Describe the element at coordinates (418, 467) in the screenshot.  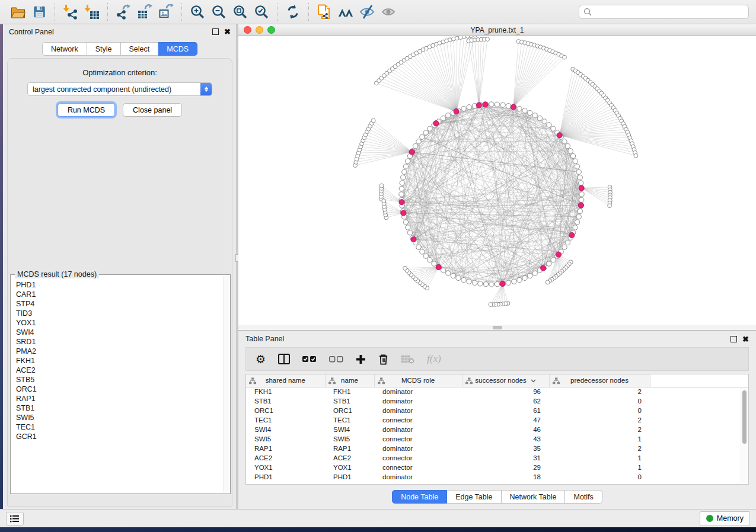
I see `table-cell: connector` at that location.